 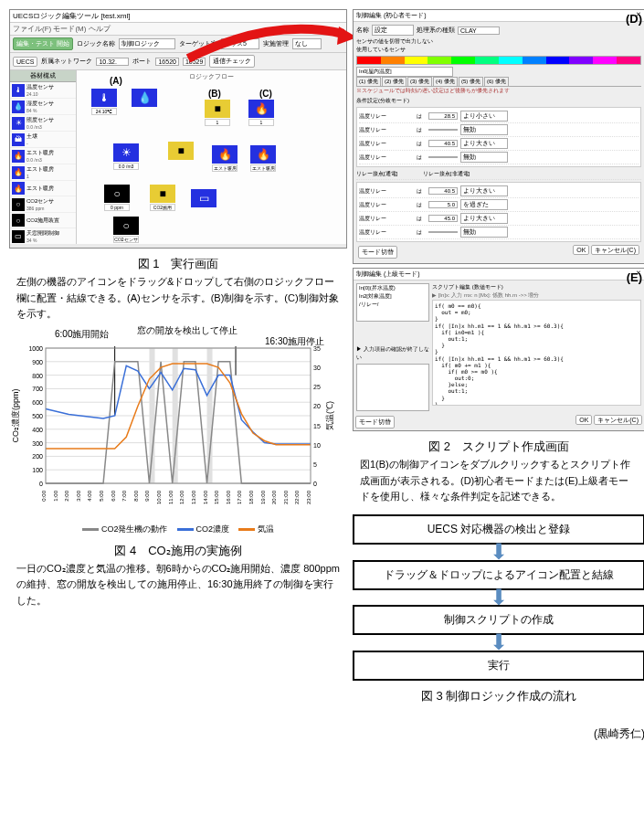 What do you see at coordinates (484, 116) in the screenshot?
I see `cond-select: より小さい` at bounding box center [484, 116].